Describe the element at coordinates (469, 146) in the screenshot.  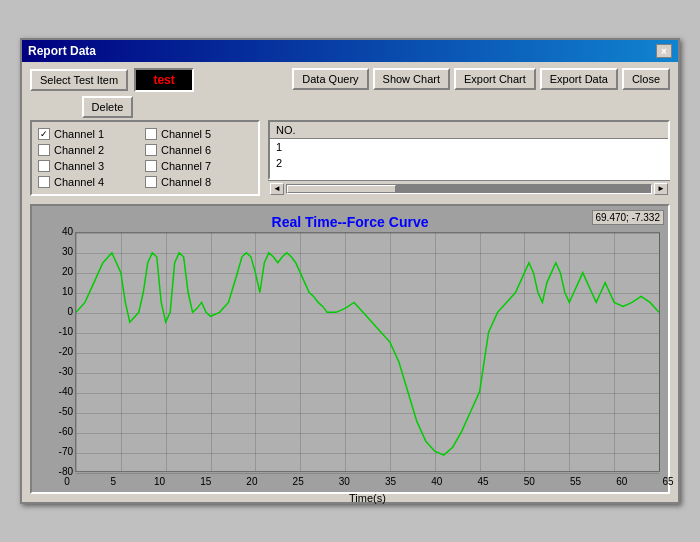
I see `data-table: NO. 12` at that location.